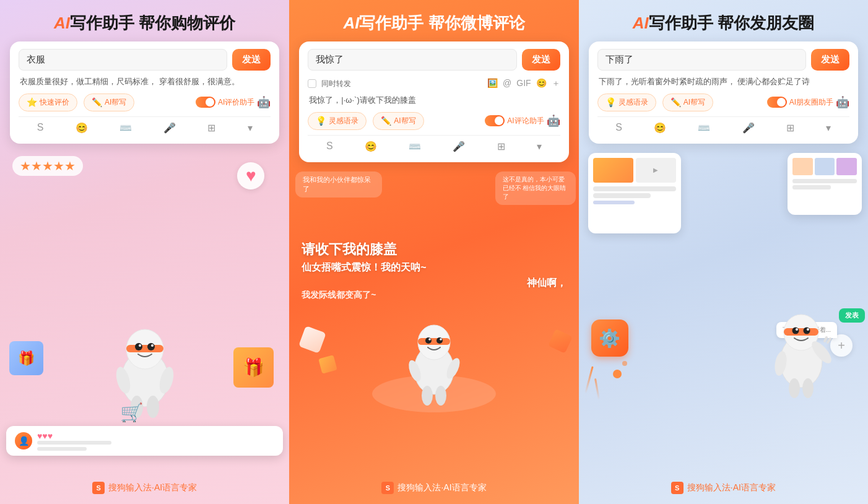 This screenshot has width=868, height=504. I want to click on chevron-down-icon-2: ▾, so click(539, 146).